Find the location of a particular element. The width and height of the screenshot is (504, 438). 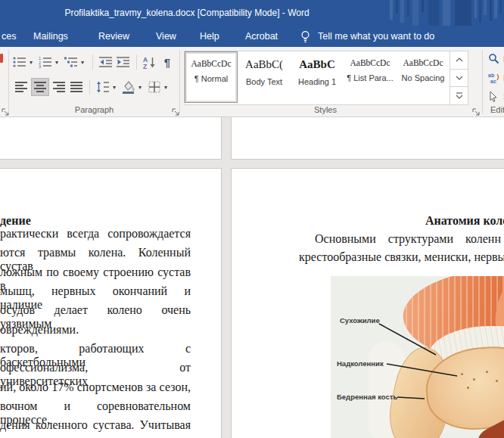

svg-text: ab is located at coordinates (491, 76).